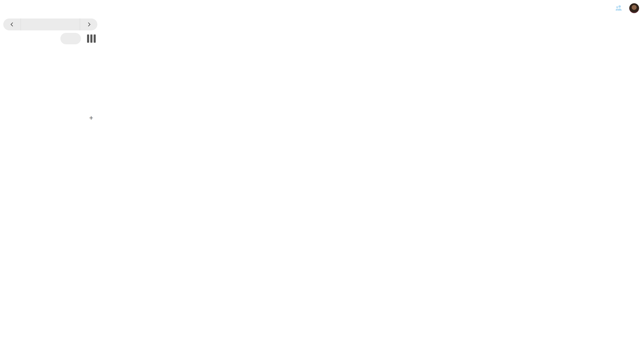 This screenshot has height=362, width=644. I want to click on notifications-bell-icon, so click(602, 8).